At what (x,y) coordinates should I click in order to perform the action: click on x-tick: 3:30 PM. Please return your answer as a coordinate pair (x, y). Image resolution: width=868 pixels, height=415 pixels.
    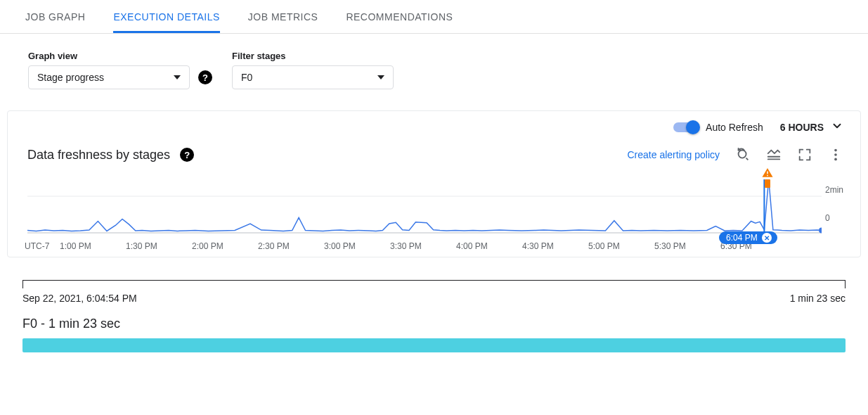
    Looking at the image, I should click on (423, 246).